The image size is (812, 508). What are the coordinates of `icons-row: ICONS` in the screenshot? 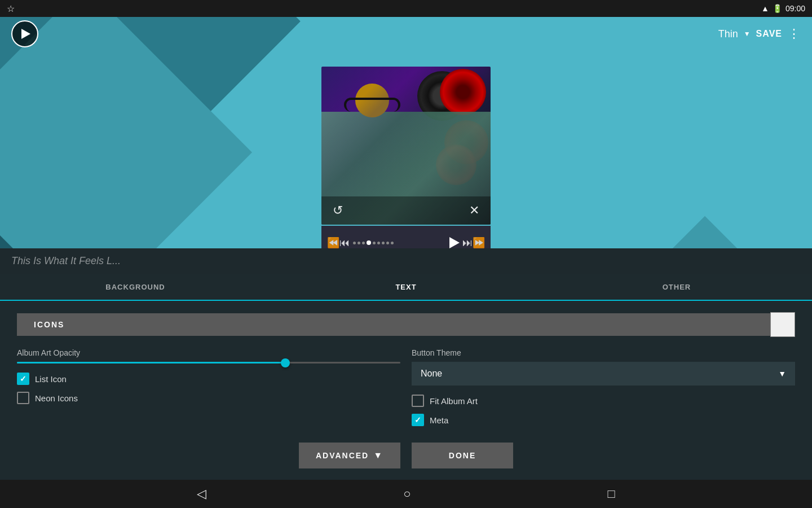 It's located at (406, 325).